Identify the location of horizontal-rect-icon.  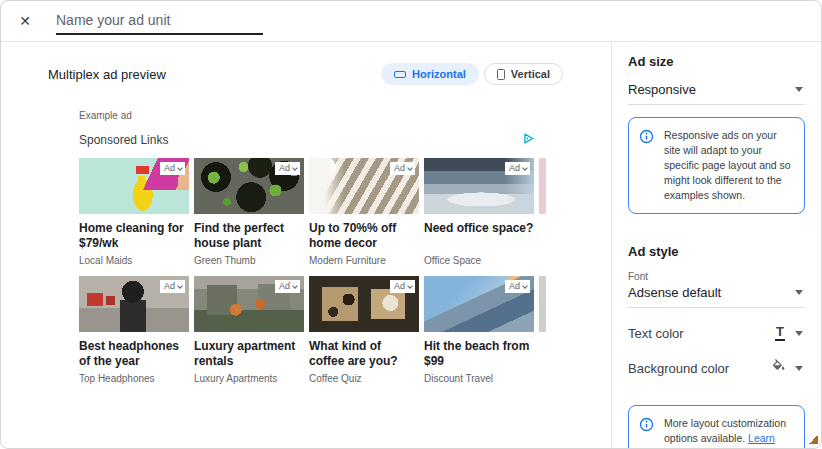
(400, 74).